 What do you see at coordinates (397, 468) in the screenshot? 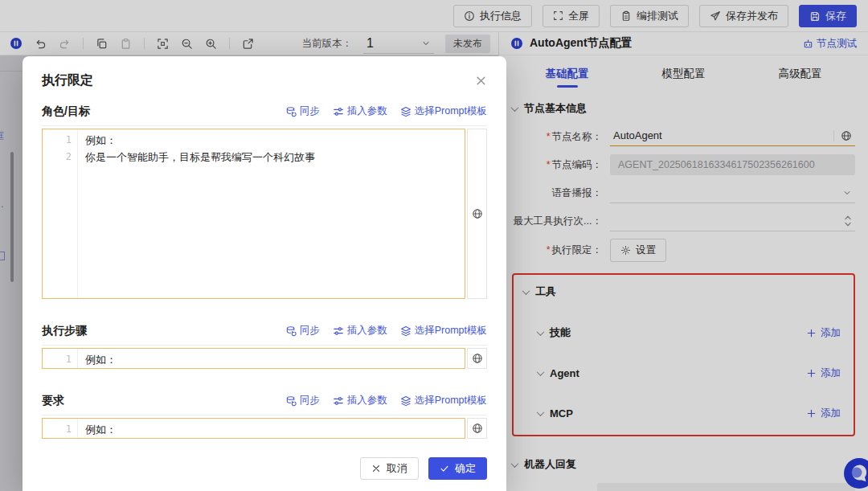
I see `cancel-label: 取消` at bounding box center [397, 468].